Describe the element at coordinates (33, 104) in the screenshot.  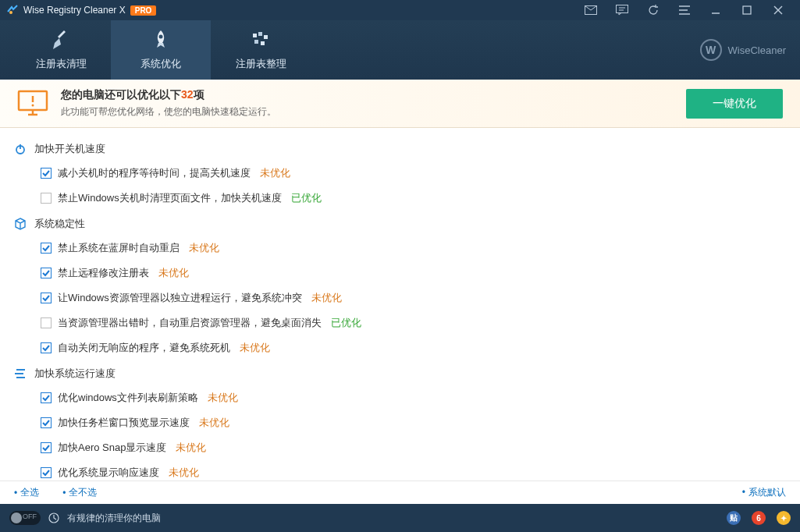
I see `warning-monitor-icon` at that location.